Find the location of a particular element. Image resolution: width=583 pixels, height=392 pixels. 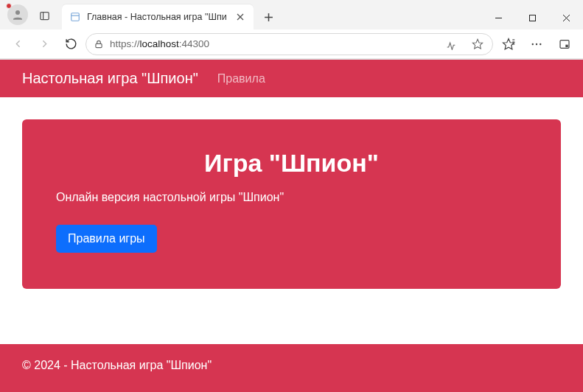

site-header: Настольная игра "Шпион" Правила is located at coordinates (292, 78).